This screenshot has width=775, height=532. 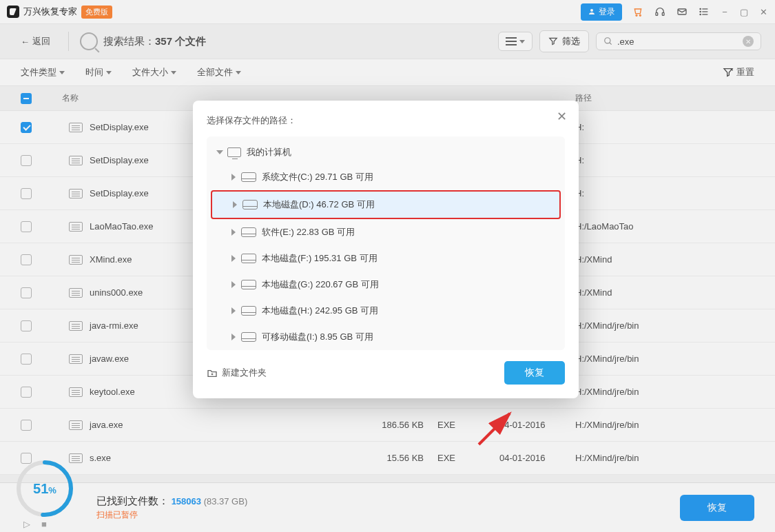 I want to click on computer-icon, so click(x=234, y=152).